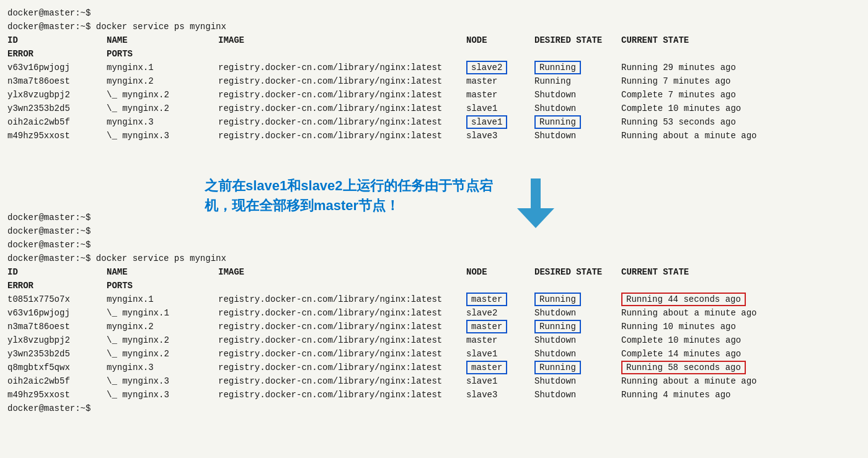 This screenshot has height=458, width=868. What do you see at coordinates (434, 395) in the screenshot?
I see `table-row: m49hz95xxost\_ mynginx.3registry.docker-…` at bounding box center [434, 395].